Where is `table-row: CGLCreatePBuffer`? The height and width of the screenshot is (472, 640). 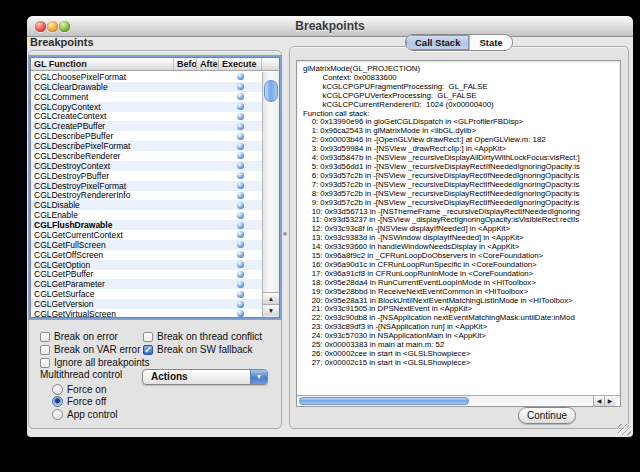 table-row: CGLCreatePBuffer is located at coordinates (146, 126).